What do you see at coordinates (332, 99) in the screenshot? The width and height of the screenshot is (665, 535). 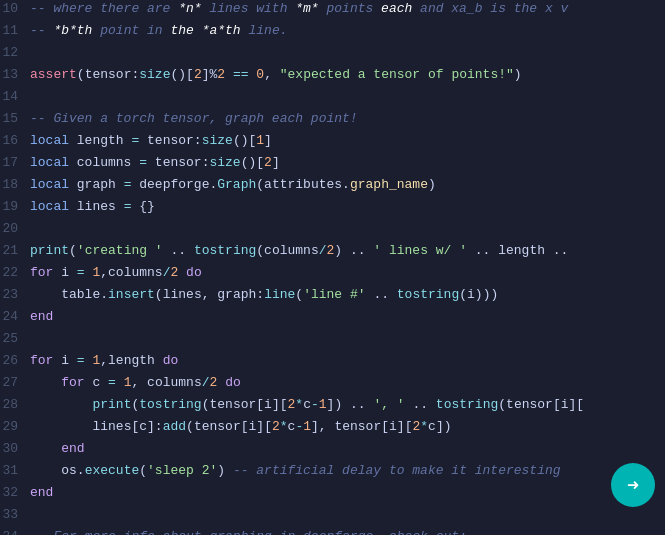 I see `code-line-14: 14` at bounding box center [332, 99].